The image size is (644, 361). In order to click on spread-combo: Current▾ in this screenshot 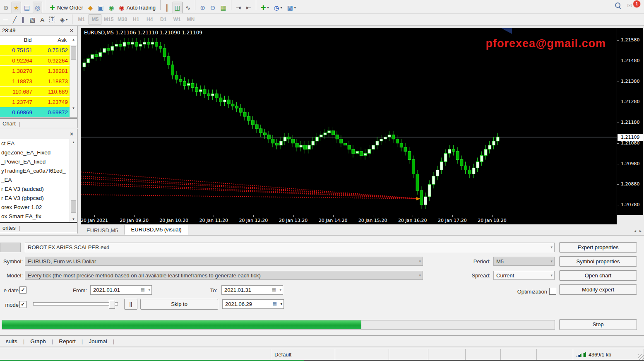, I will do `click(524, 275)`.